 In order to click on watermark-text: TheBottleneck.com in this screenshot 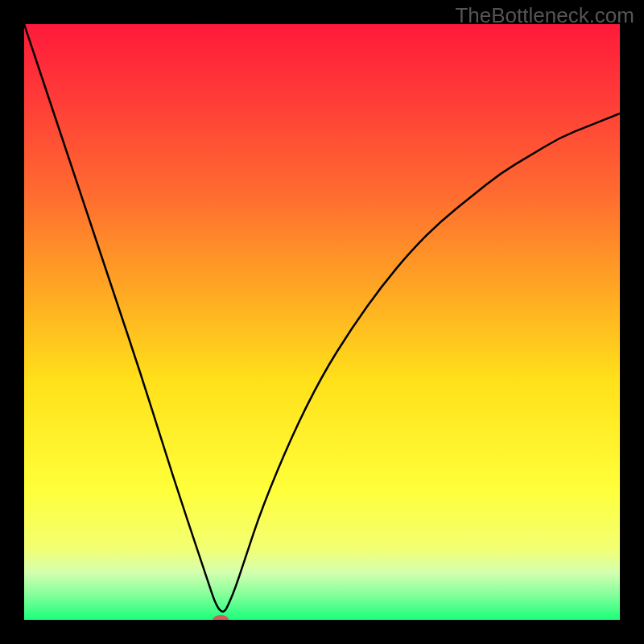, I will do `click(544, 16)`.